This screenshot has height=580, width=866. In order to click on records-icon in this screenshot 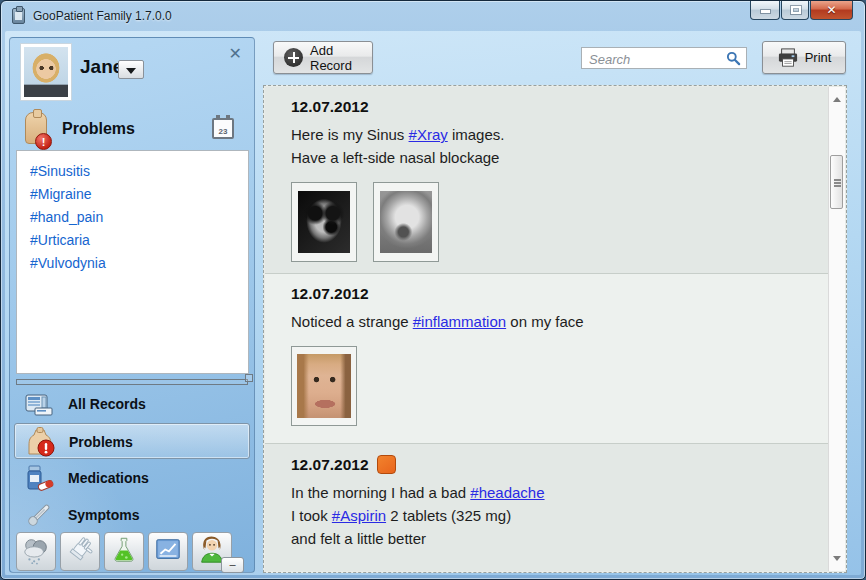, I will do `click(39, 404)`.